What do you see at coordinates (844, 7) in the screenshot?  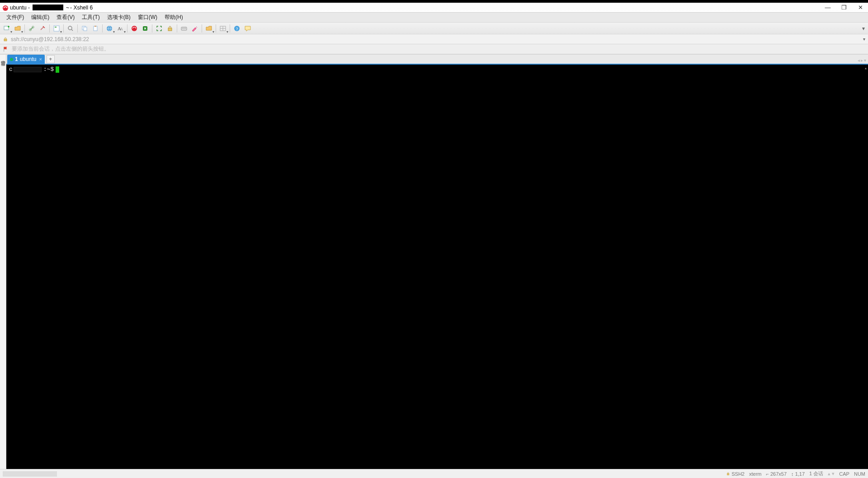 I see `maximize-button: ❐` at bounding box center [844, 7].